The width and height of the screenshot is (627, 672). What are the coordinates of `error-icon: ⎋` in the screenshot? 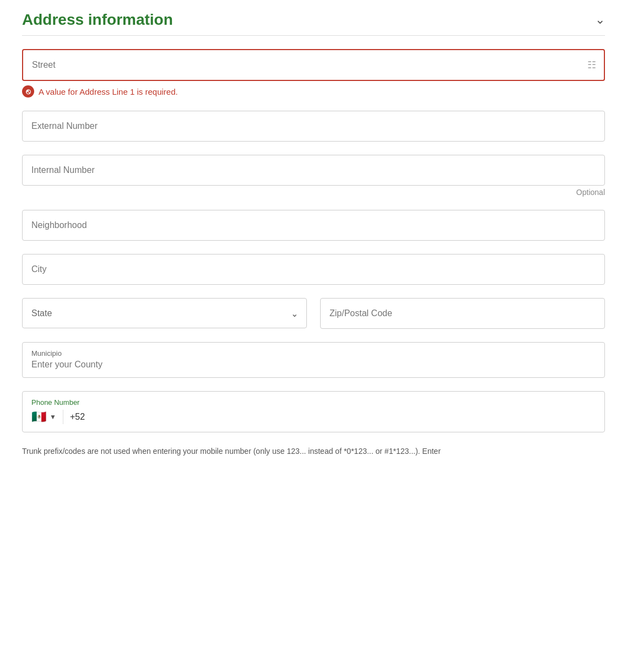 It's located at (28, 91).